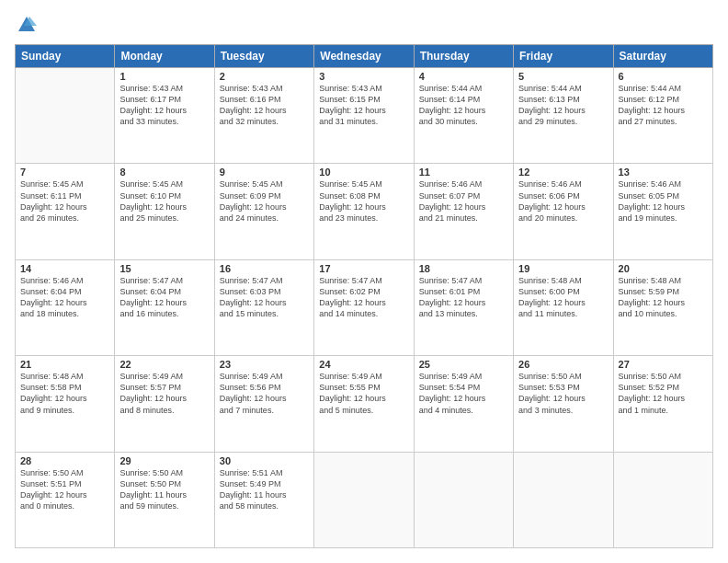  Describe the element at coordinates (264, 57) in the screenshot. I see `weekday-header-tuesday: Tuesday` at that location.